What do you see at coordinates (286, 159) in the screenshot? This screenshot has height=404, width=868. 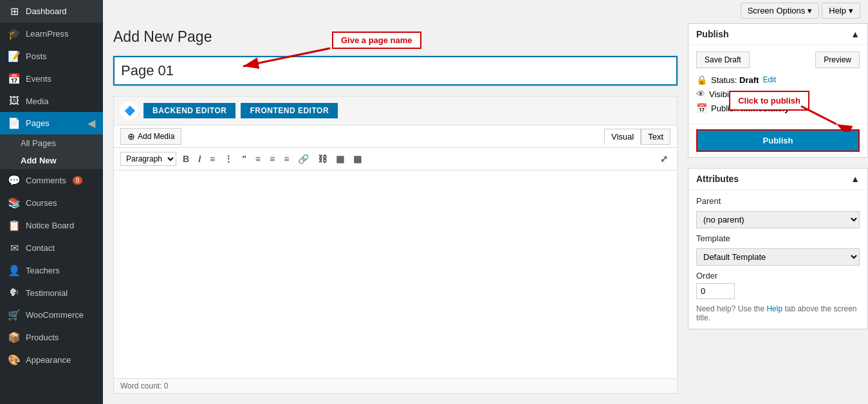 I see `align-right-button: ≡` at bounding box center [286, 159].